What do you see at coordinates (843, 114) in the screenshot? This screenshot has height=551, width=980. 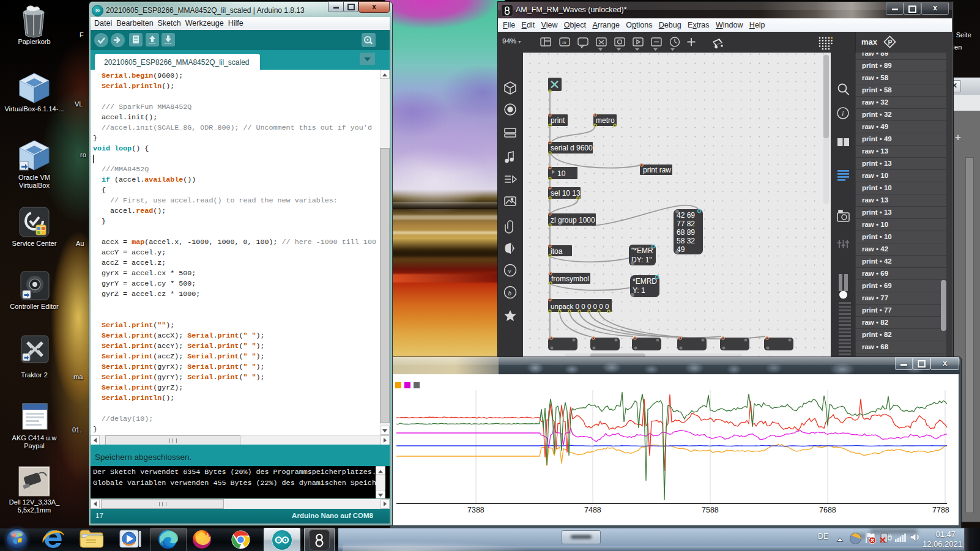 I see `svg-text: i` at bounding box center [843, 114].